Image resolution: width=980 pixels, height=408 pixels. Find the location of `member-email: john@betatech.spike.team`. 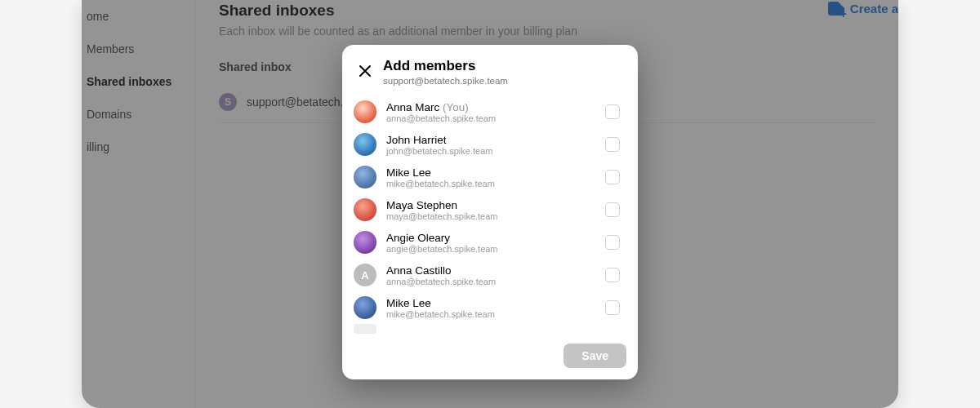

member-email: john@betatech.spike.team is located at coordinates (491, 151).